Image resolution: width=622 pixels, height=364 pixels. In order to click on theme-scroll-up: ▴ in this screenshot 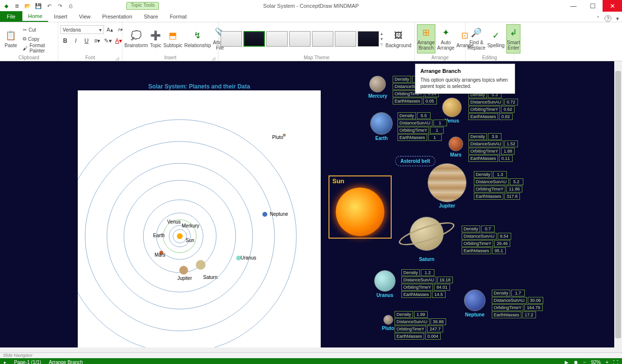, I will do `click(382, 34)`.